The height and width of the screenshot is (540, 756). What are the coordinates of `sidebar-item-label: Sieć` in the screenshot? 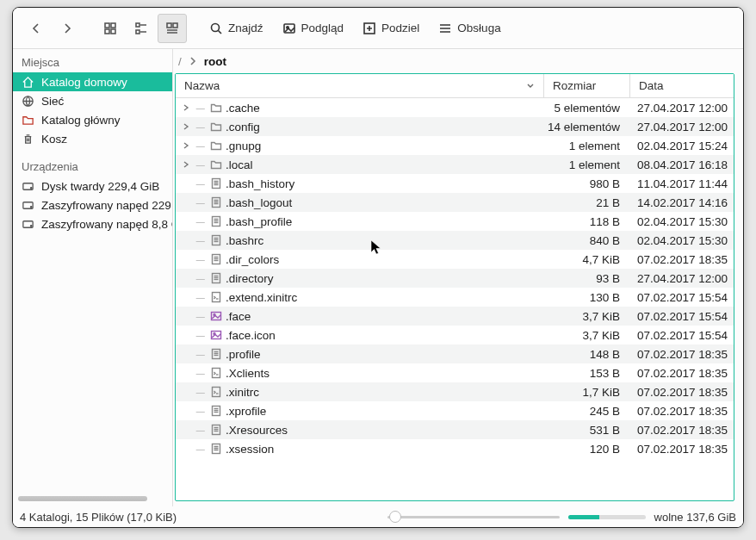 It's located at (53, 102).